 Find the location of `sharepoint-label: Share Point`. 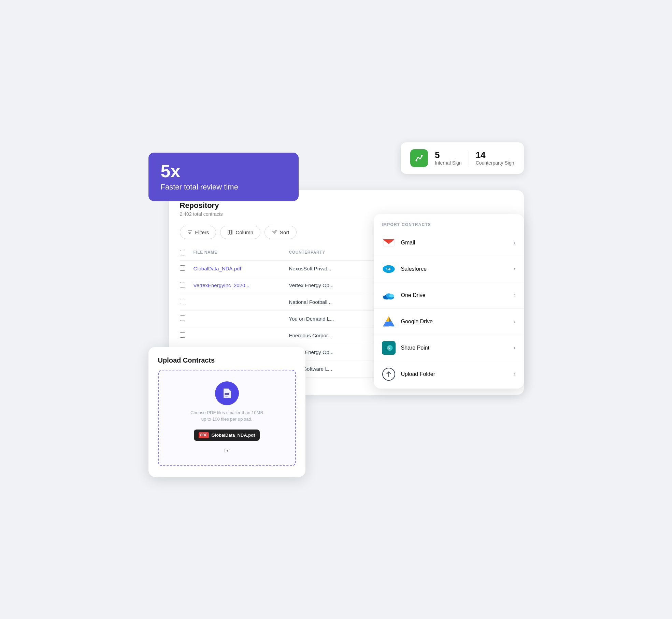

sharepoint-label: Share Point is located at coordinates (455, 348).